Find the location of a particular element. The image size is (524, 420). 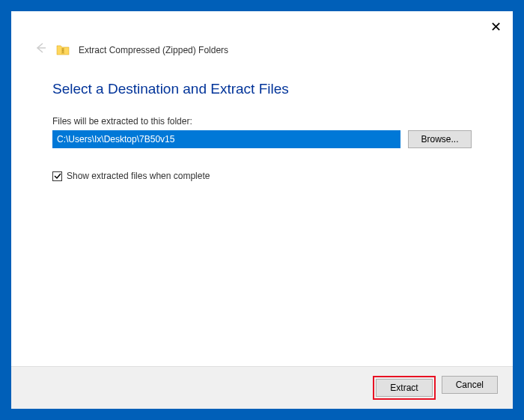

cancel-button: Cancel is located at coordinates (470, 385).